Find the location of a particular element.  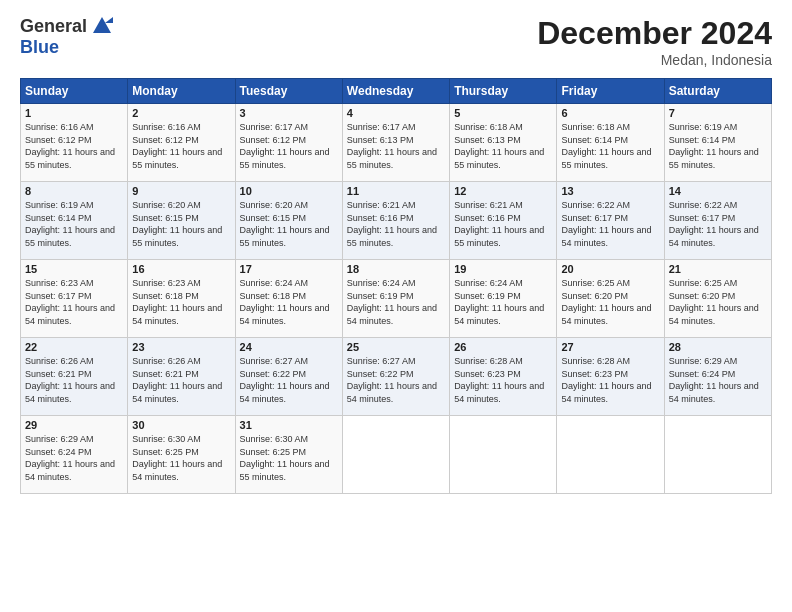

day-number: 9 is located at coordinates (181, 191).